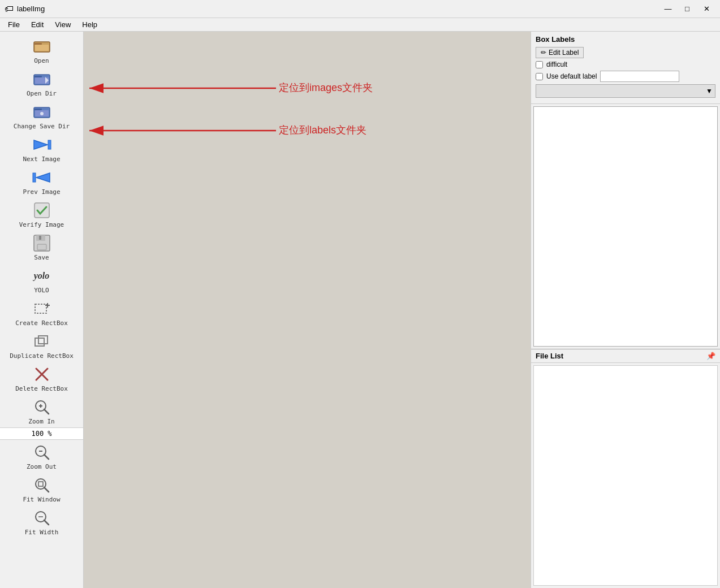  Describe the element at coordinates (14, 25) in the screenshot. I see `menu-file: File` at that location.